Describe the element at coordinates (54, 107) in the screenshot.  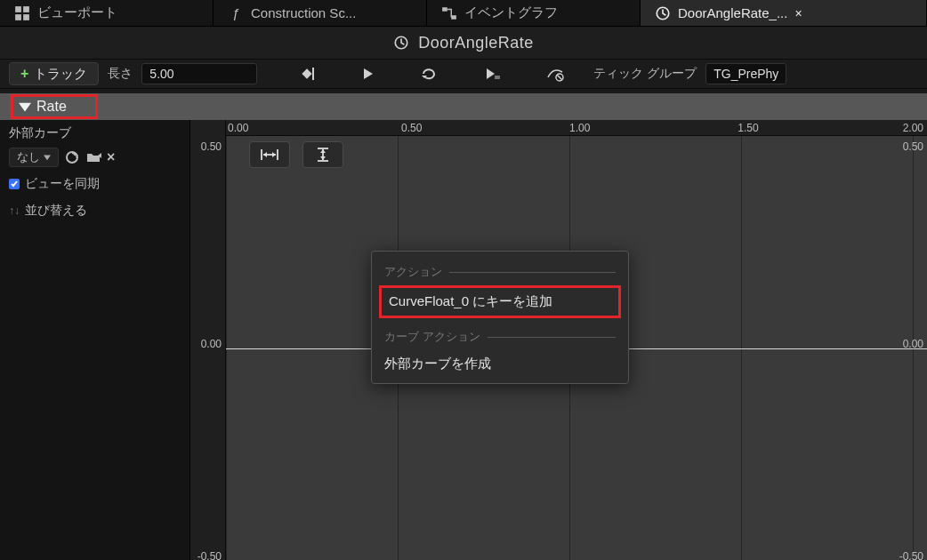
I see `track-rate-expand: Rate` at that location.